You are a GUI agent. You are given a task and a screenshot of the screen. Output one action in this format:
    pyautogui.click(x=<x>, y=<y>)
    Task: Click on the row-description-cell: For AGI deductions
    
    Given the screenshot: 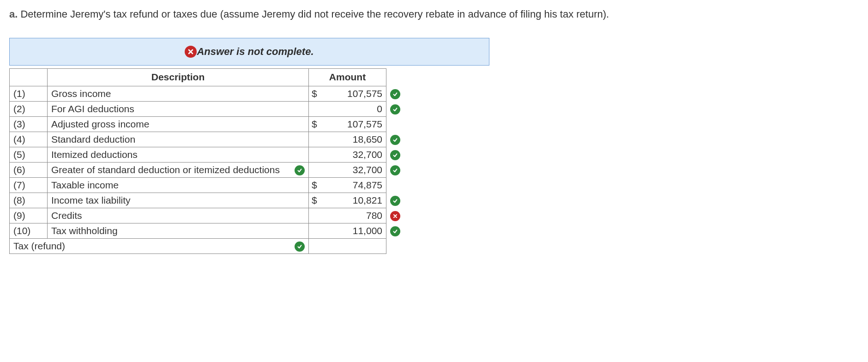 What is the action you would take?
    pyautogui.click(x=178, y=109)
    